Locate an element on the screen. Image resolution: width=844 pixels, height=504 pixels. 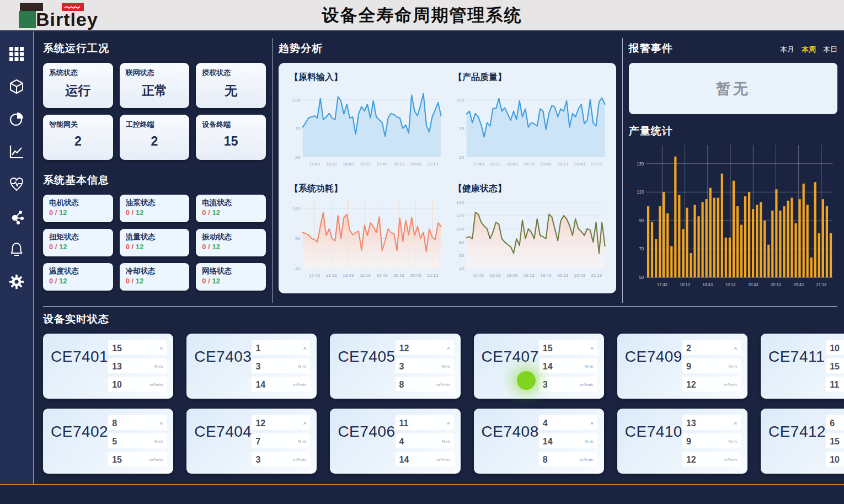
cube-3d-icon is located at coordinates (17, 87).